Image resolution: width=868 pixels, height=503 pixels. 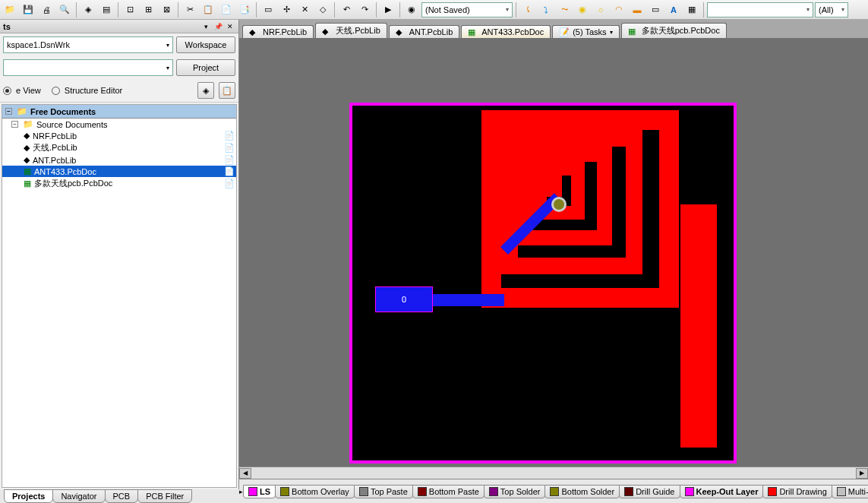 What do you see at coordinates (29, 496) in the screenshot?
I see `panel-tab: Projects` at bounding box center [29, 496].